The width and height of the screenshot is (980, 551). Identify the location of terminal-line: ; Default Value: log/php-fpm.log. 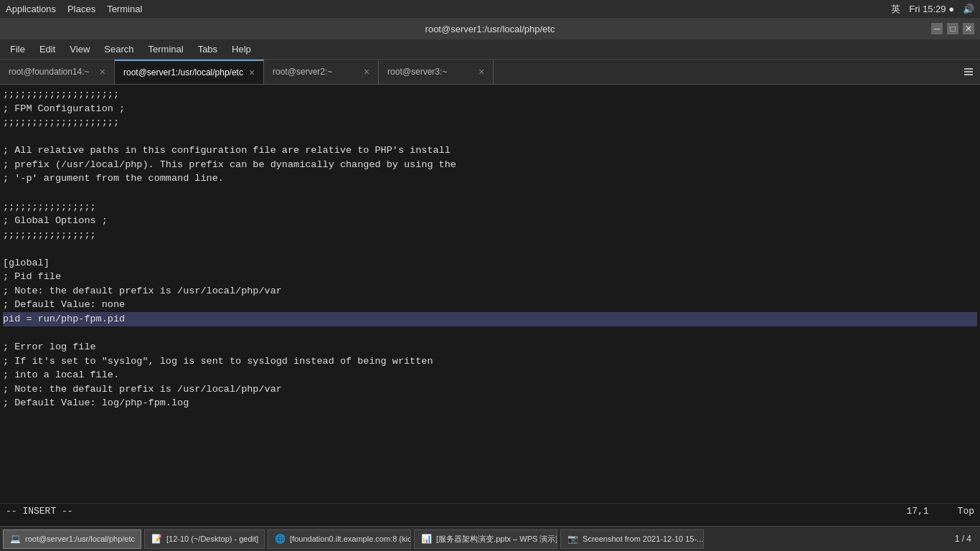
(96, 403).